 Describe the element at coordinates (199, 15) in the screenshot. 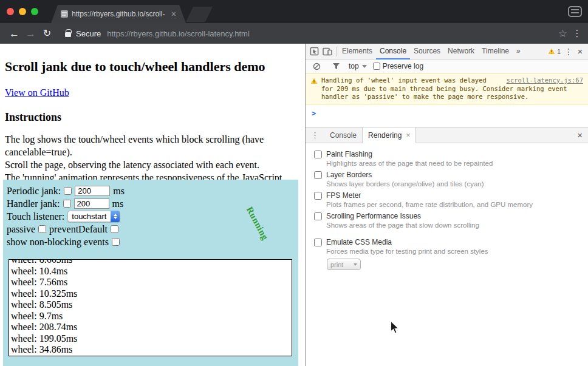

I see `new-tab-button` at that location.